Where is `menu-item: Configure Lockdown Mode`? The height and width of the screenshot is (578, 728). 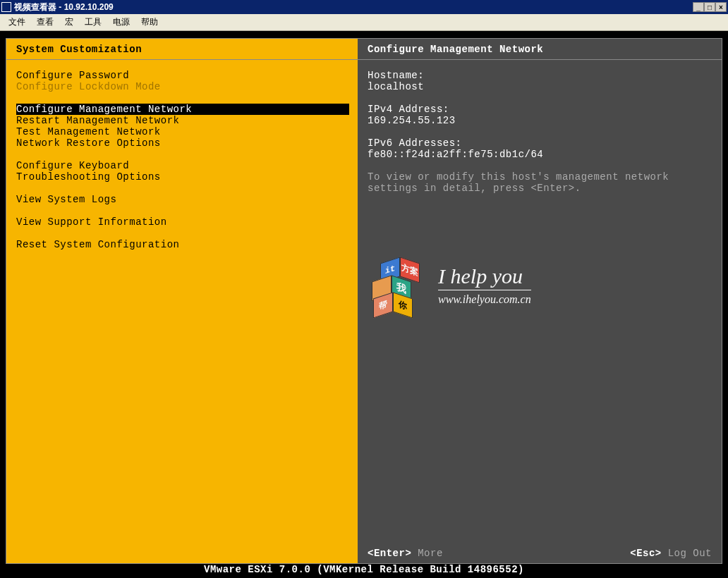 menu-item: Configure Lockdown Mode is located at coordinates (182, 87).